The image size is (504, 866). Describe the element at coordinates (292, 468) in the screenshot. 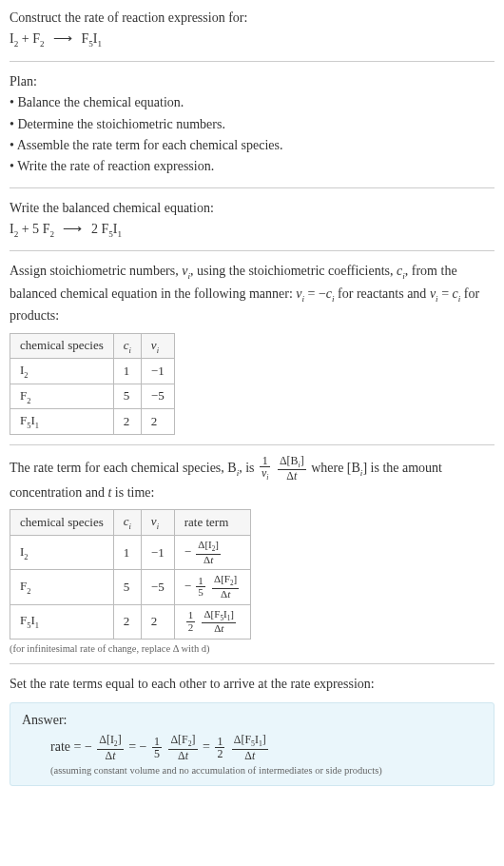

I see `fraction: Δ[Bi]Δt` at that location.